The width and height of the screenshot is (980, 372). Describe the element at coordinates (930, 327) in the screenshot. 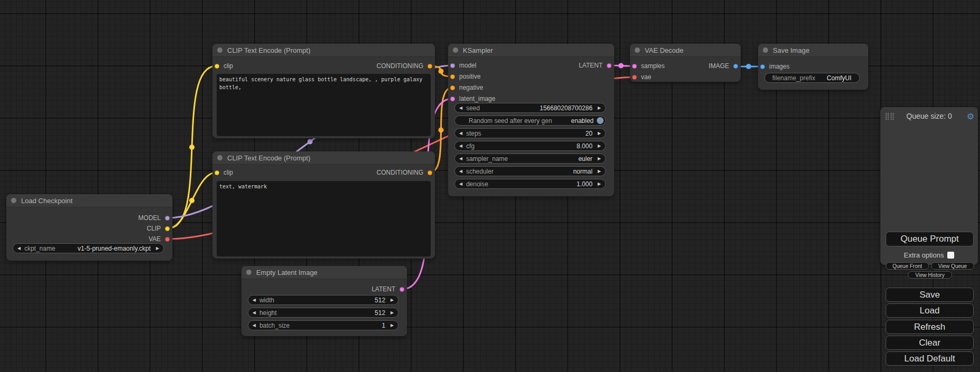

I see `refresh-button: Refresh` at that location.